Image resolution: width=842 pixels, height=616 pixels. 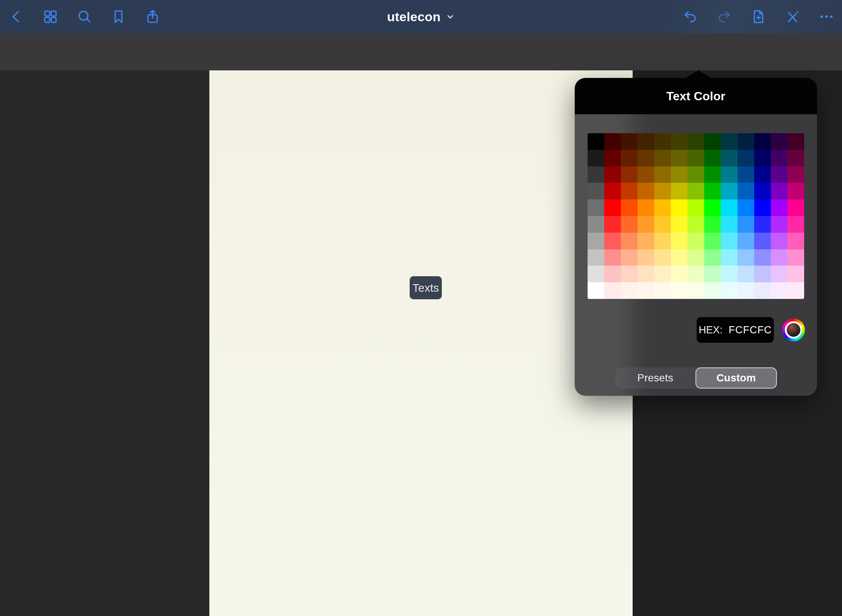 I want to click on tab-presets: Presets, so click(x=655, y=378).